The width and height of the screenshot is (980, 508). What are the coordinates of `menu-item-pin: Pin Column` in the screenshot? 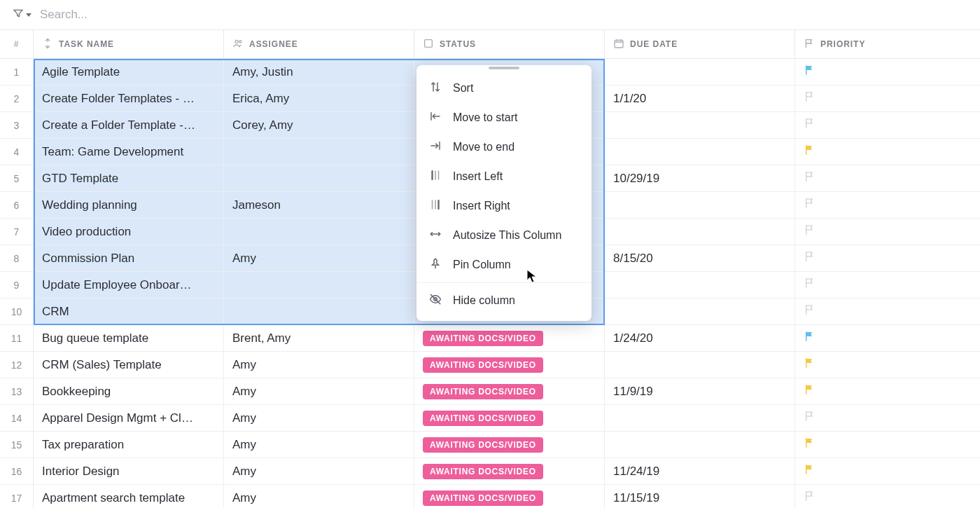 It's located at (504, 265).